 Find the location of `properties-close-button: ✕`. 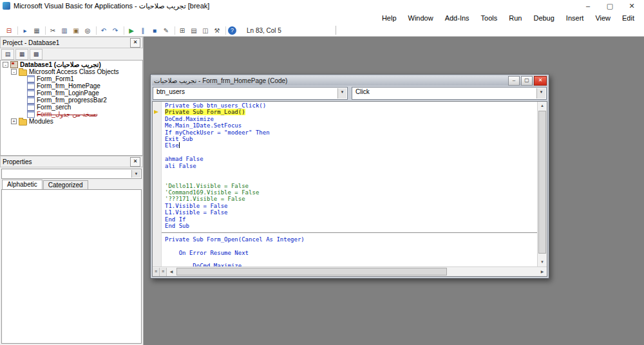

properties-close-button: ✕ is located at coordinates (135, 162).